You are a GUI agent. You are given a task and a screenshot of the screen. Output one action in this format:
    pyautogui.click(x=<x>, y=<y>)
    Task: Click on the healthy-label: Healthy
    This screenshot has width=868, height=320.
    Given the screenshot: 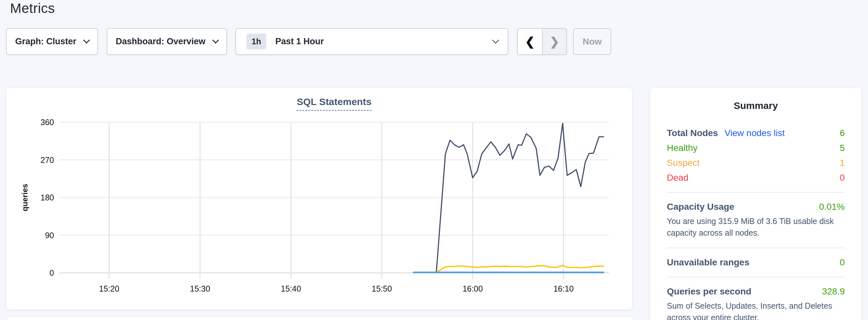 What is the action you would take?
    pyautogui.click(x=682, y=148)
    